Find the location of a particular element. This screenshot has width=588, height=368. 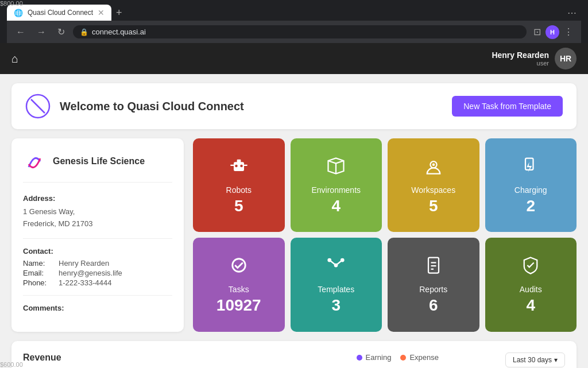

forward-button: → is located at coordinates (41, 32).